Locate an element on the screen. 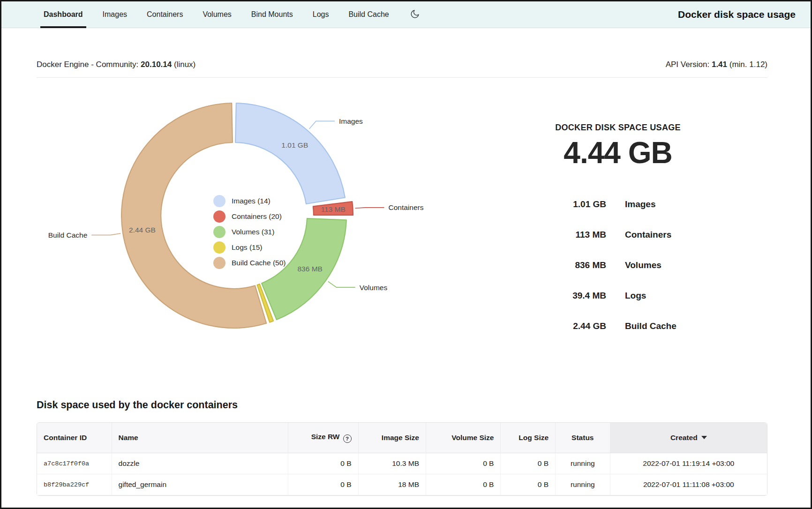 This screenshot has width=812, height=509. usage-summary-panel: DOCKER DISK SPACE USAGE 4.44 GB 1.01 GB … is located at coordinates (618, 232).